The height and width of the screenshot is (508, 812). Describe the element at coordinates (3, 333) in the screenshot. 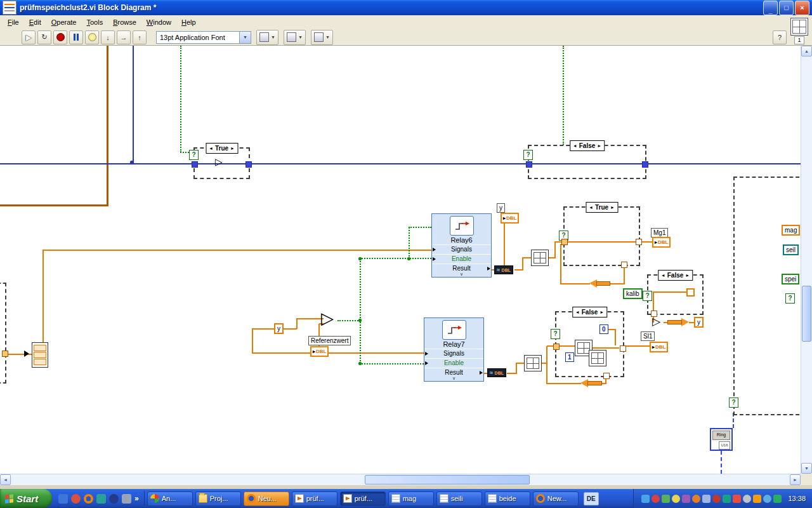

I see `case-structure-left-edge` at that location.